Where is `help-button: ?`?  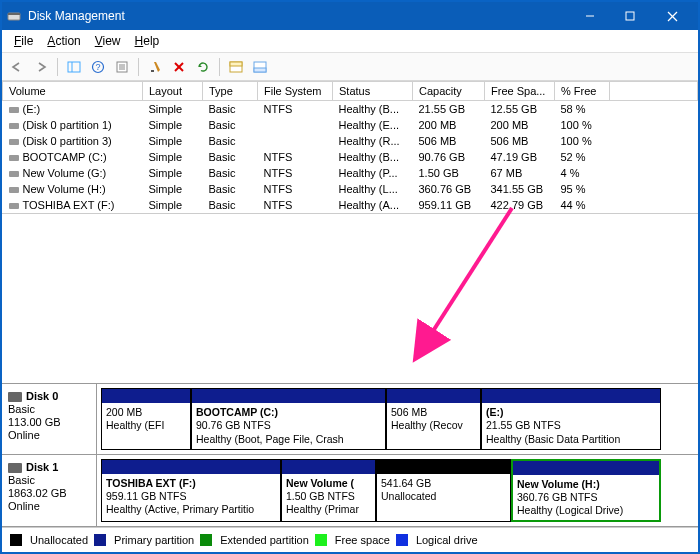
help-button: ? is located at coordinates (98, 67).